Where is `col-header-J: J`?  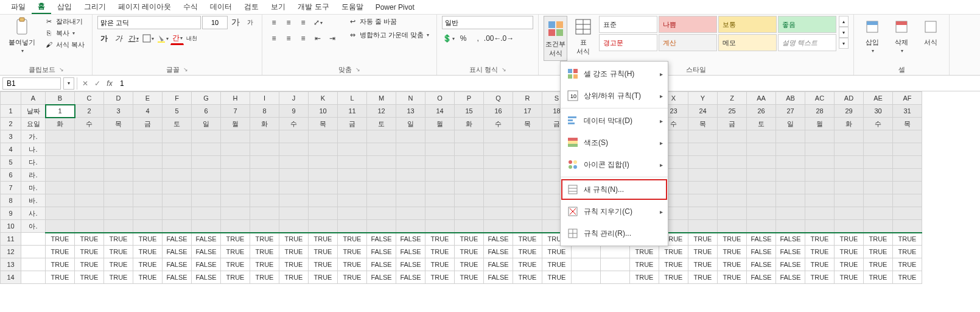 col-header-J: J is located at coordinates (294, 99).